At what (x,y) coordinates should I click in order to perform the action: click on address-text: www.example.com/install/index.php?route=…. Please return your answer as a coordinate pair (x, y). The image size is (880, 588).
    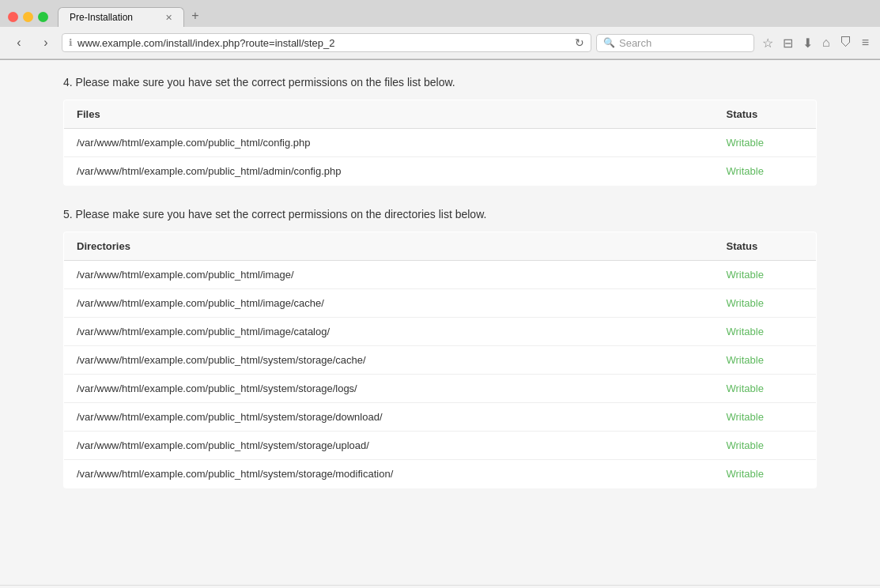
    Looking at the image, I should click on (324, 43).